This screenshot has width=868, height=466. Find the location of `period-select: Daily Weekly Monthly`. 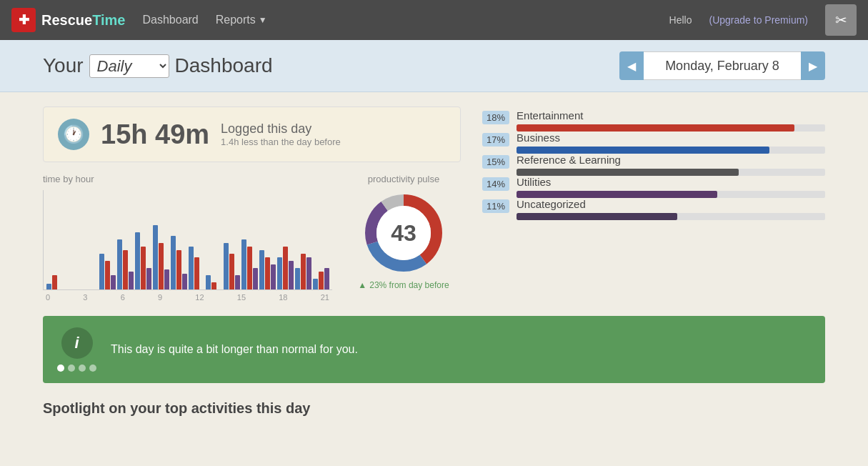

period-select: Daily Weekly Monthly is located at coordinates (129, 66).